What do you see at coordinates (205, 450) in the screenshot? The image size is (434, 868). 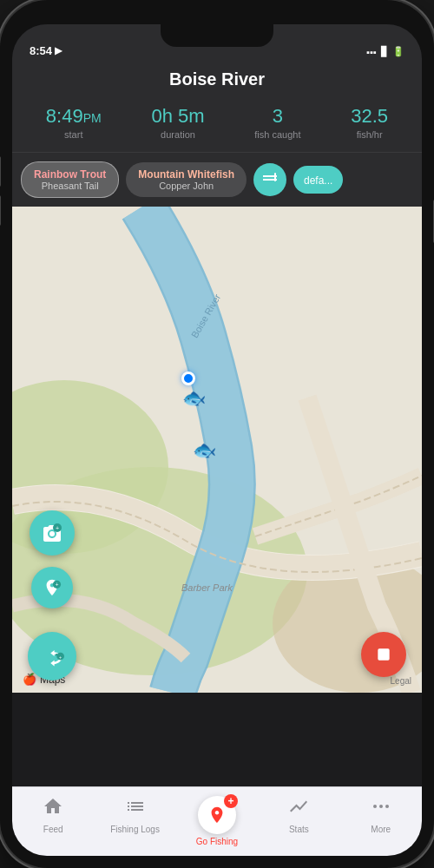 I see `fish-marker-green: 🐟` at bounding box center [205, 450].